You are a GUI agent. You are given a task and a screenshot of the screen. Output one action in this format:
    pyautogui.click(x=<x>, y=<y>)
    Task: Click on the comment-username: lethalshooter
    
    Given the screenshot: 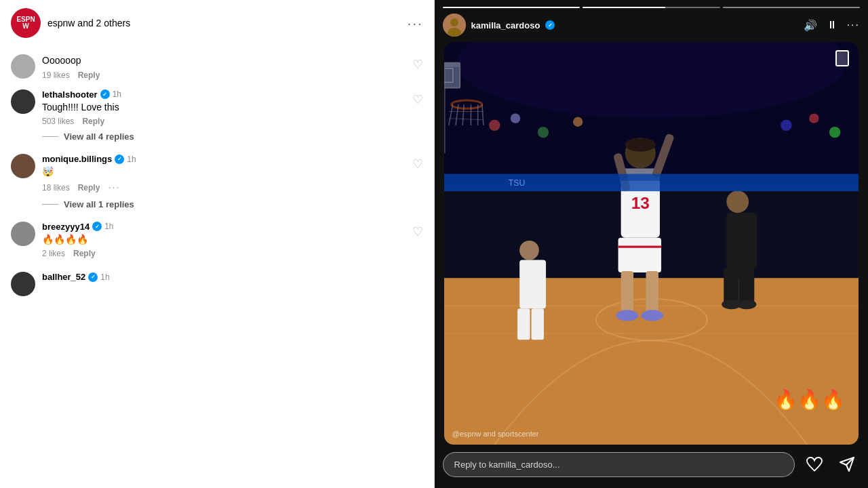 What is the action you would take?
    pyautogui.click(x=70, y=95)
    